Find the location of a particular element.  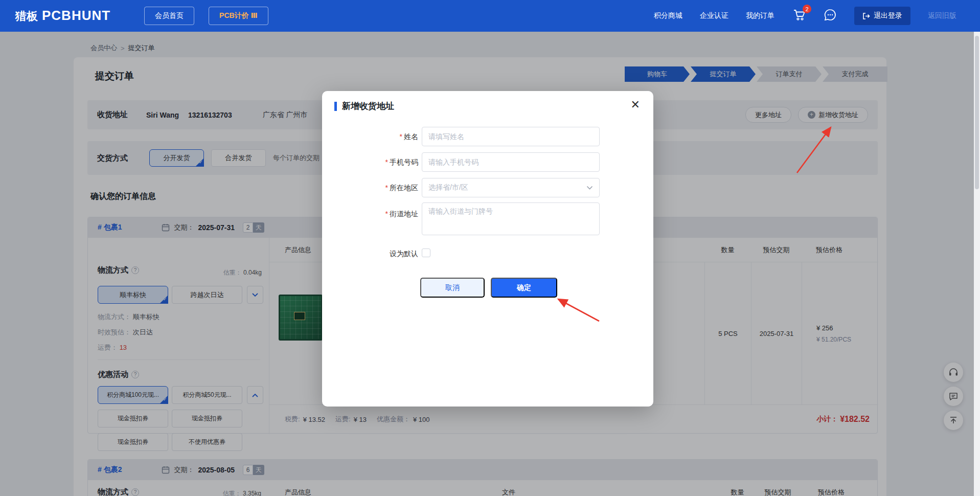

logout-button: 退出登录 is located at coordinates (882, 16).